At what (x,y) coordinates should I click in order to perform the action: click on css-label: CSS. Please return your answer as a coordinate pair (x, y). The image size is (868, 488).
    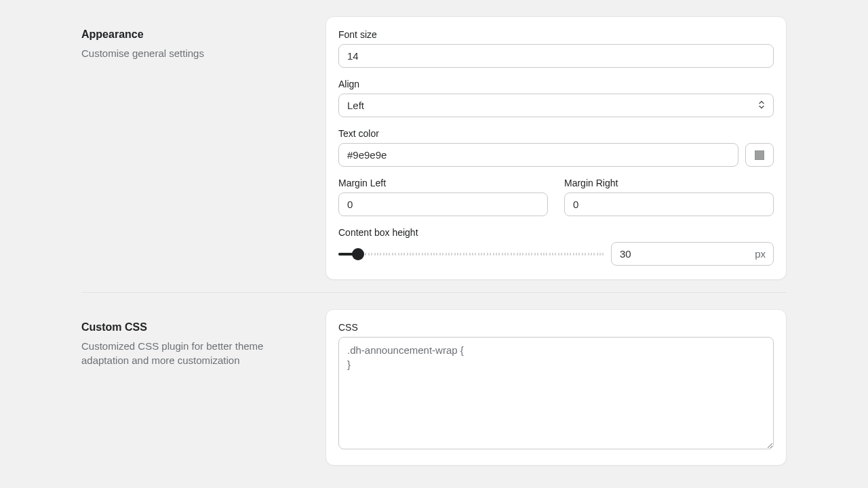
    Looking at the image, I should click on (556, 327).